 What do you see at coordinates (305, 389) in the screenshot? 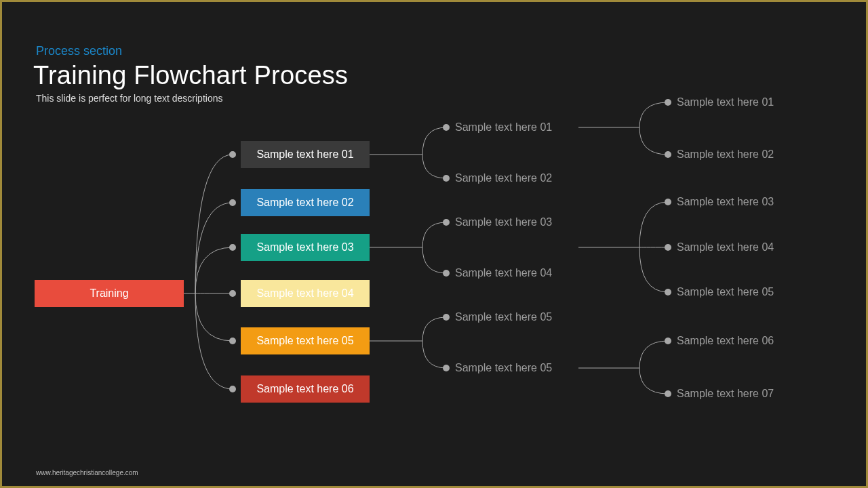
I see `node-l1-6: Sample text here 06` at bounding box center [305, 389].